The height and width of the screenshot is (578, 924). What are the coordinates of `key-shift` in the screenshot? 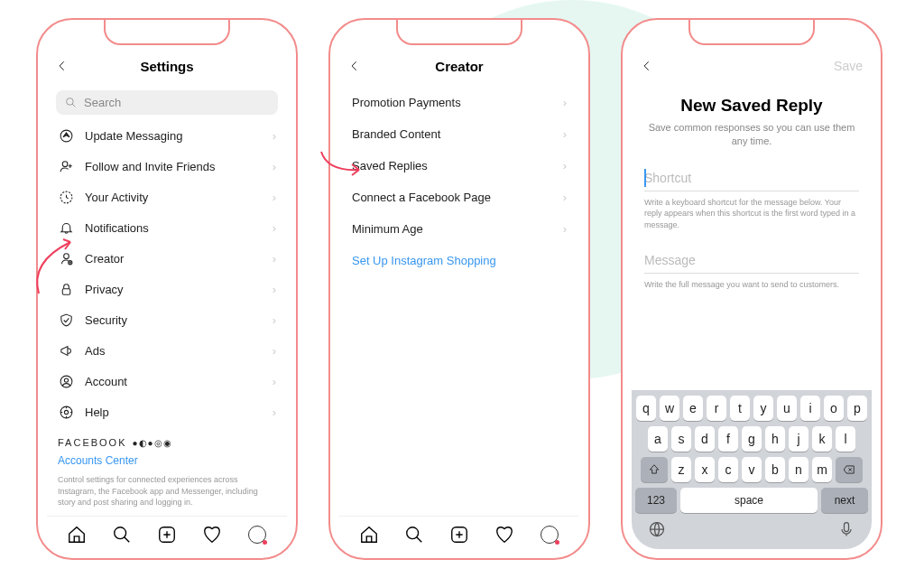 It's located at (654, 470).